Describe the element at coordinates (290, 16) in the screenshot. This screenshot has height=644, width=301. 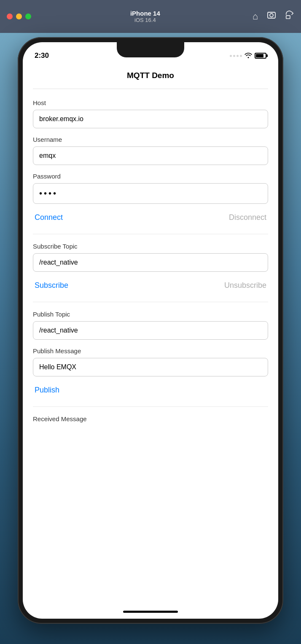
I see `rotate-icon` at that location.